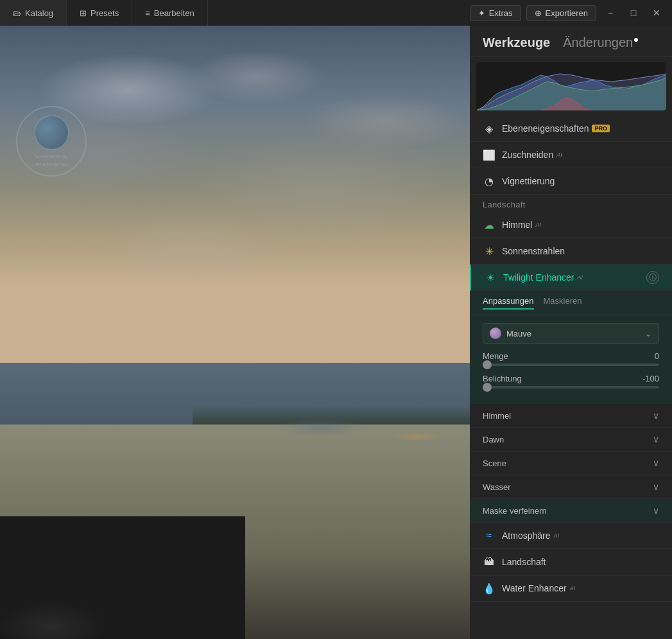 The height and width of the screenshot is (639, 672). What do you see at coordinates (571, 225) in the screenshot?
I see `tool-himmel: ☁ Himmel AI` at bounding box center [571, 225].